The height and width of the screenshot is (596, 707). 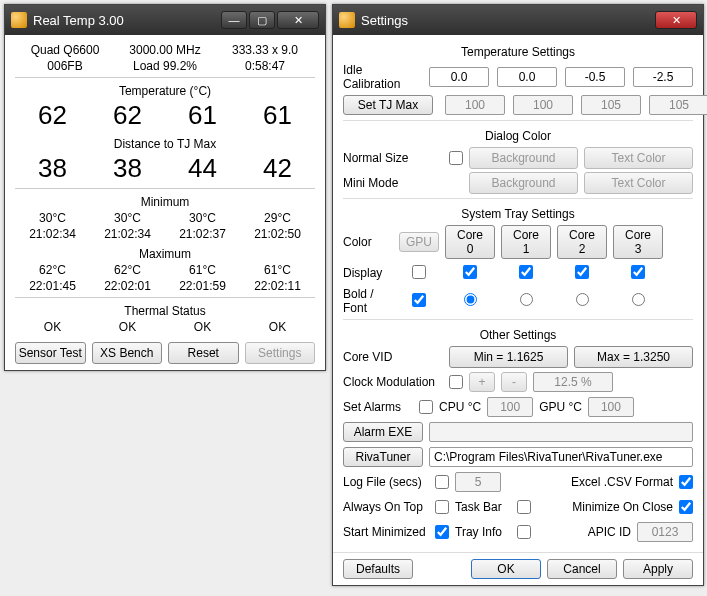 I want to click on sec-other: Other Settings, so click(x=518, y=335).